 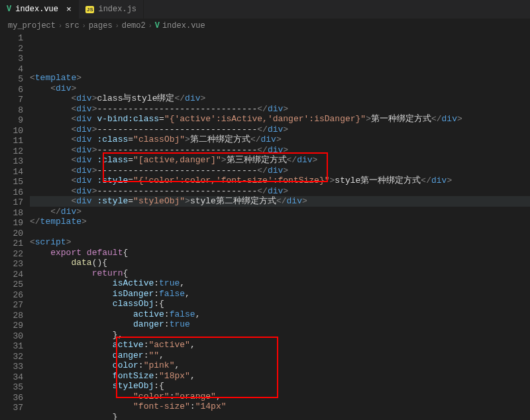 What do you see at coordinates (280, 222) in the screenshot?
I see `code-line: </template>` at bounding box center [280, 222].